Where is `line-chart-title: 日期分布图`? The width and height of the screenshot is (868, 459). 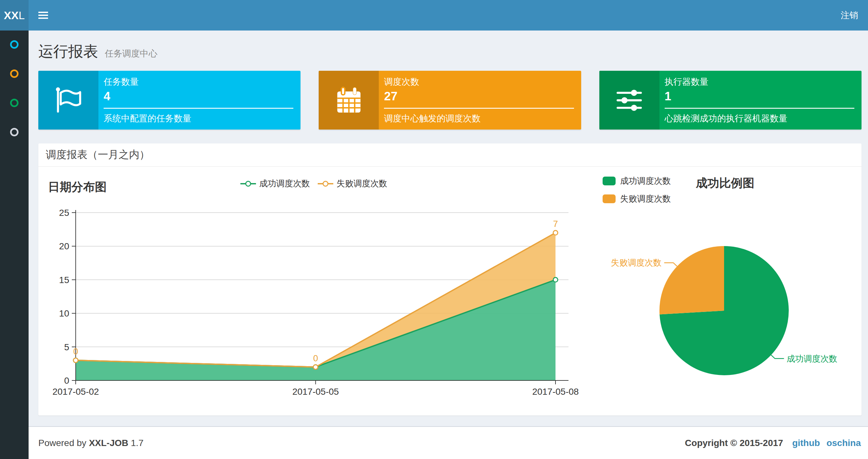 line-chart-title: 日期分布图 is located at coordinates (78, 187).